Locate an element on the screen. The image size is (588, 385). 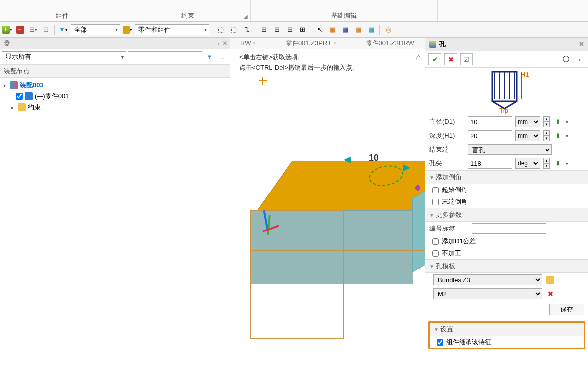
tip-angle-input is located at coordinates (490, 163).